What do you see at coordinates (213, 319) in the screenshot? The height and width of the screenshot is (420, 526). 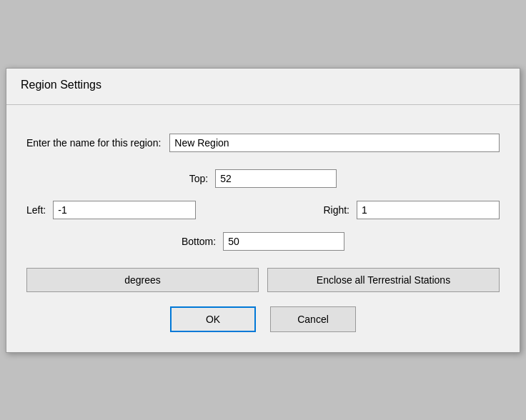 I see `ok-button: OK` at bounding box center [213, 319].